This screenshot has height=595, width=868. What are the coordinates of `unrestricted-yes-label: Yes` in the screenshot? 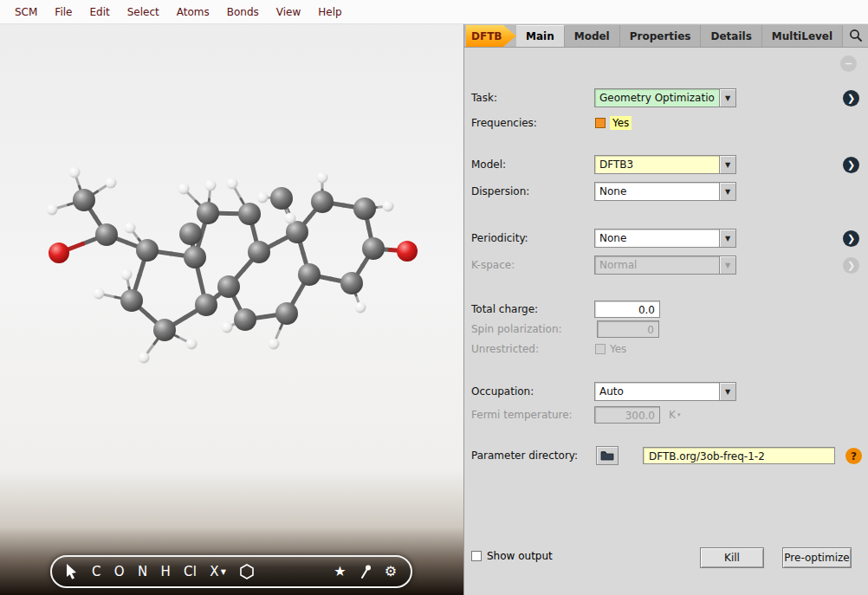 It's located at (619, 349).